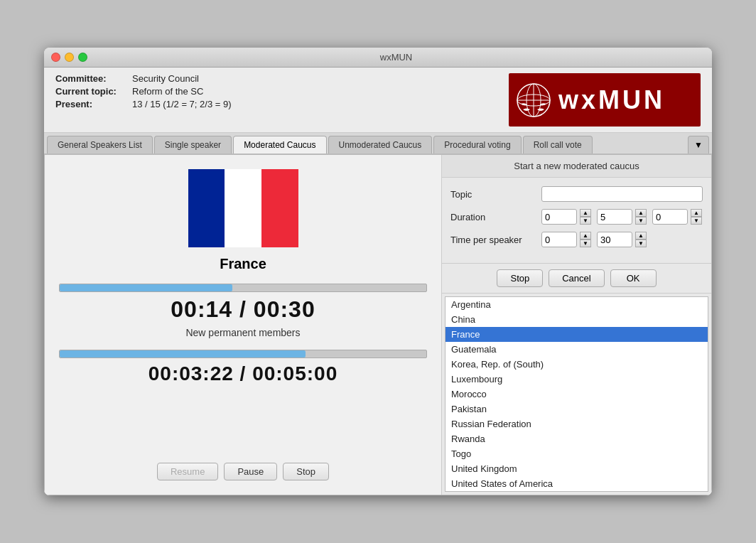 The width and height of the screenshot is (756, 543). Describe the element at coordinates (477, 145) in the screenshot. I see `tab-procedural: Procedural voting` at that location.